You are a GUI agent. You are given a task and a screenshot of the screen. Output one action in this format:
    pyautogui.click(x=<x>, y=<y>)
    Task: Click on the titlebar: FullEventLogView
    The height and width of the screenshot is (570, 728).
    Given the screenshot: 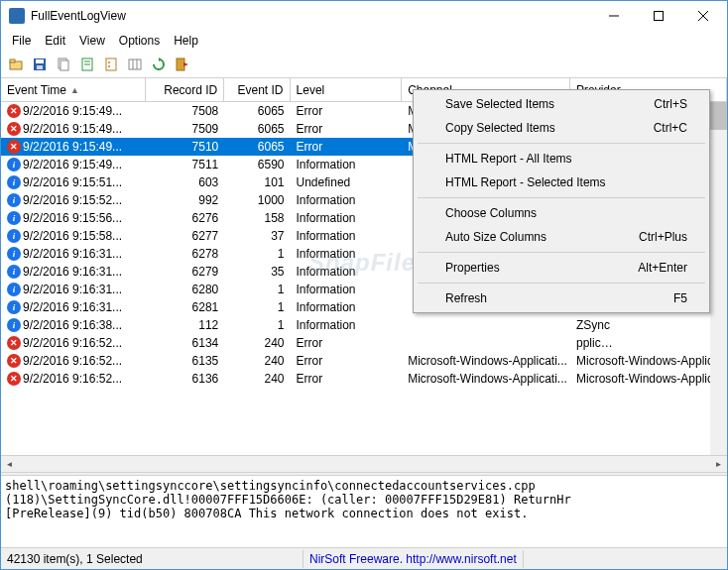 What is the action you would take?
    pyautogui.click(x=364, y=16)
    